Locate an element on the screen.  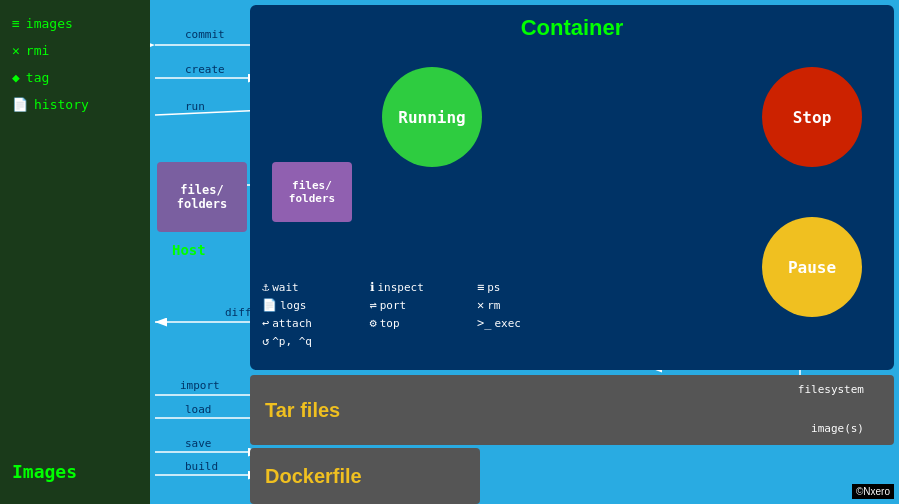
svg-text: create is located at coordinates (205, 70).